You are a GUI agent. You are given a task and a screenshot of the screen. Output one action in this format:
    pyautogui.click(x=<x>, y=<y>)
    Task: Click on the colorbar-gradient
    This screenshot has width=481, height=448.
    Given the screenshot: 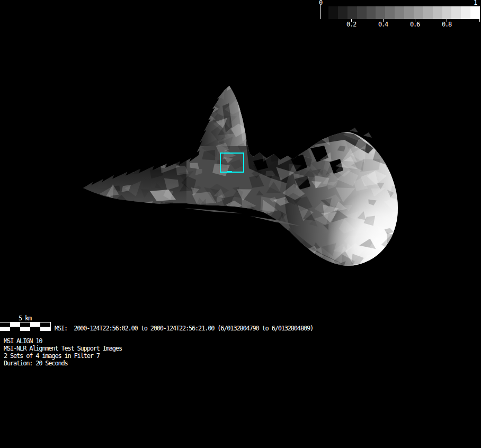 What is the action you would take?
    pyautogui.click(x=404, y=13)
    